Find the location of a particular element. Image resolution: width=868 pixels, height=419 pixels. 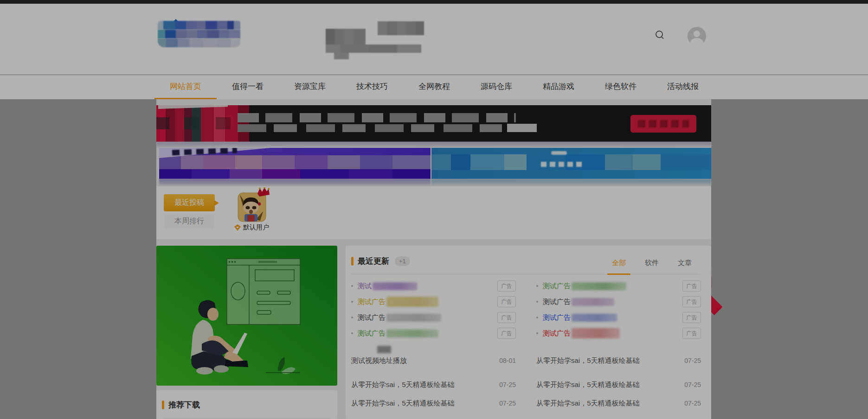

tab-article: 文章 is located at coordinates (685, 266).